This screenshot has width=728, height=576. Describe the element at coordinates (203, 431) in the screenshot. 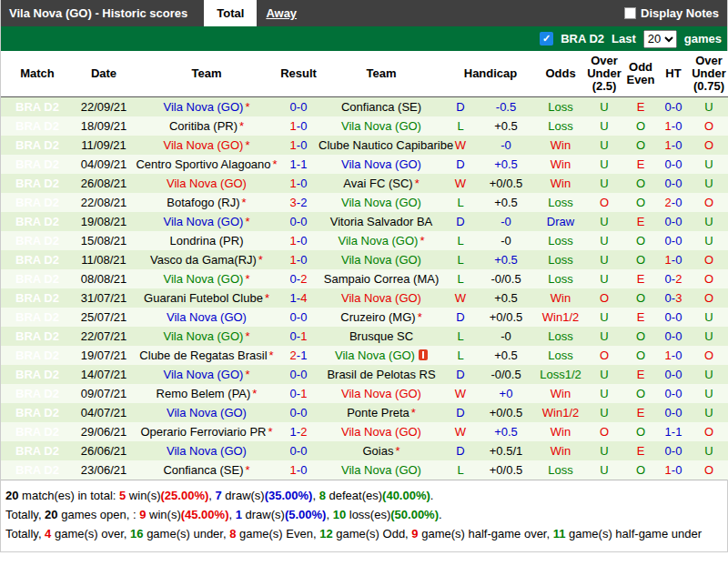

I see `team-name: Operario Ferroviario PR` at that location.